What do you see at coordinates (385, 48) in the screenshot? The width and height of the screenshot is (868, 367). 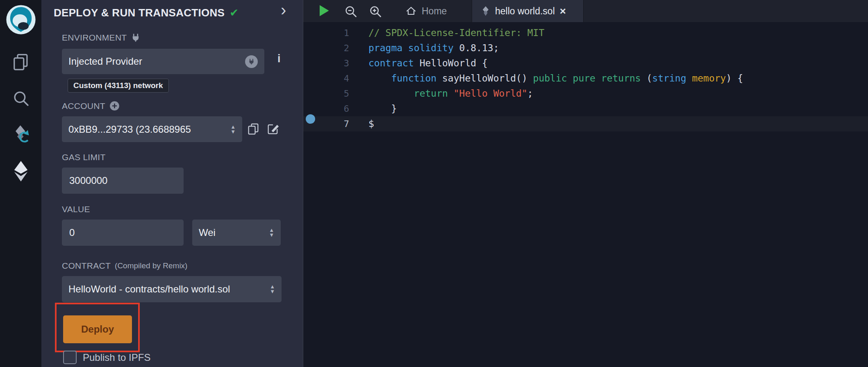 I see `code-token: pragma` at bounding box center [385, 48].